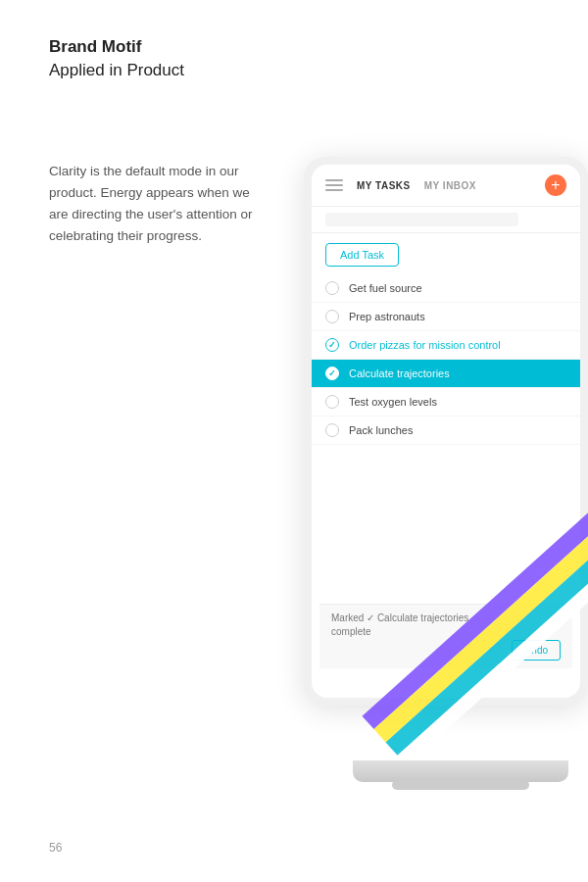 This screenshot has width=588, height=882. I want to click on task-item: Pack lunches, so click(446, 431).